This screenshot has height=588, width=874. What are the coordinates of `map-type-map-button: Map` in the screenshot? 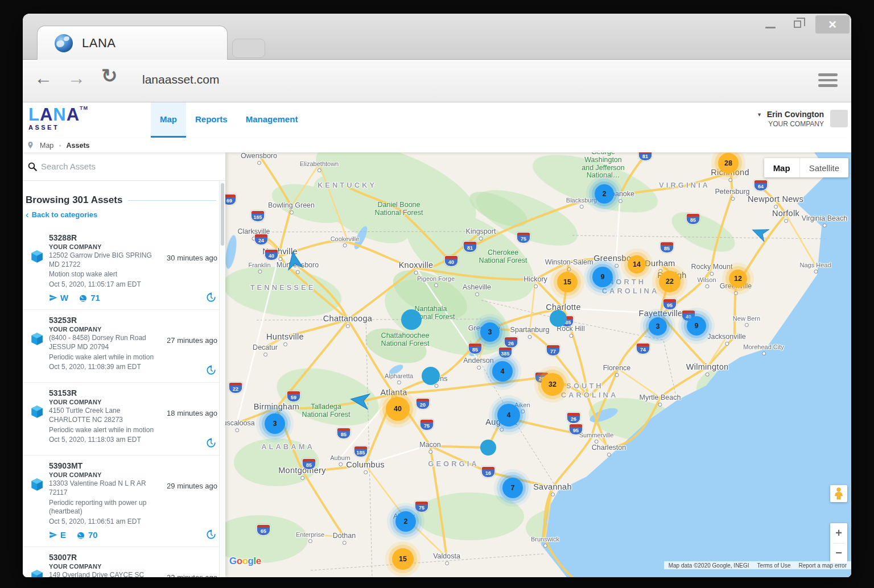 It's located at (782, 168).